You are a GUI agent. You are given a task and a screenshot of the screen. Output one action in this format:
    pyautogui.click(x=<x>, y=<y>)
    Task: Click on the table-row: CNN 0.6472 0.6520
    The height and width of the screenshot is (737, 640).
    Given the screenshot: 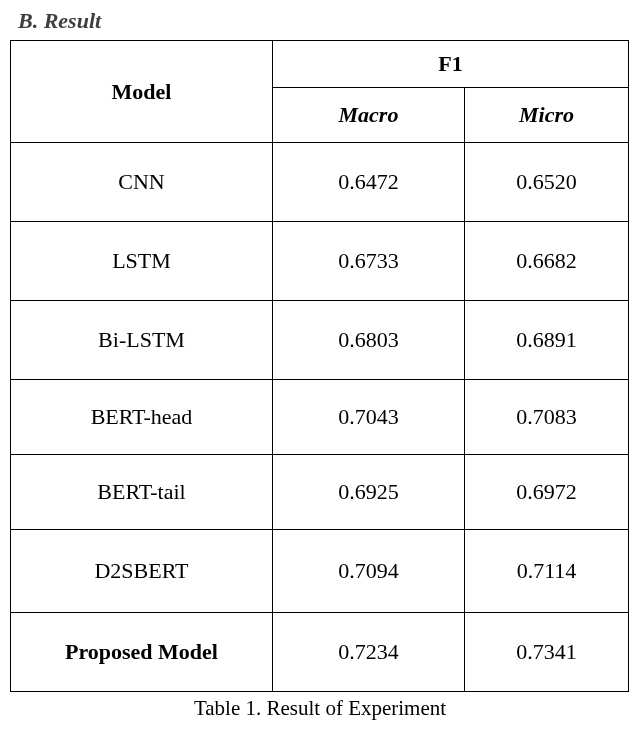 What is the action you would take?
    pyautogui.click(x=320, y=182)
    